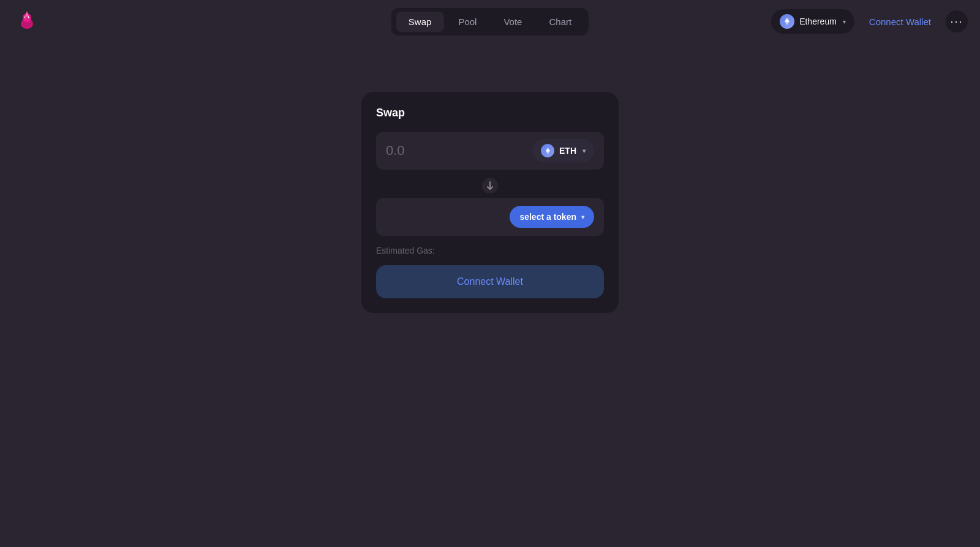  I want to click on from-token-dropdown-arrow: ▾, so click(584, 151).